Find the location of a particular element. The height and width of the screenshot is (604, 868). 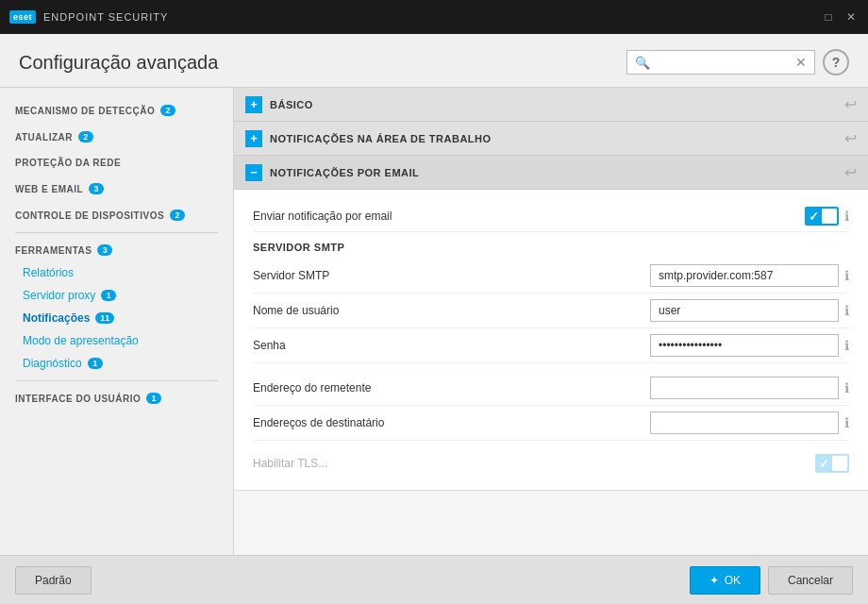

sidebar-item-ferramentas: FERRAMENTAS 3 is located at coordinates (117, 250).